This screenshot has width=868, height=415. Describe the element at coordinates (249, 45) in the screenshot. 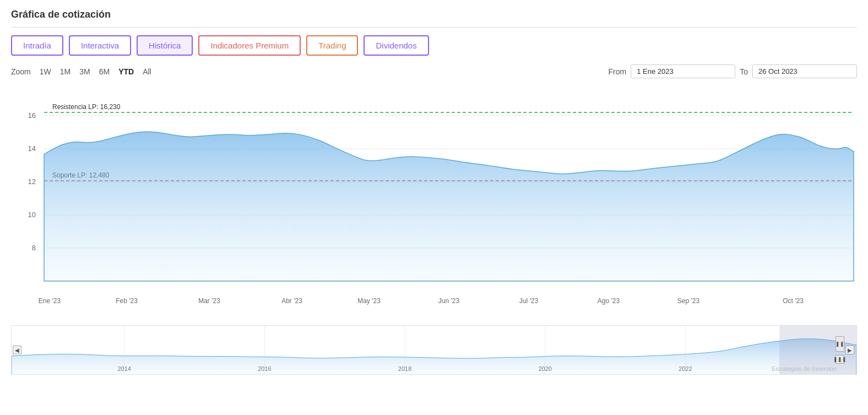

I see `tab-premium: Indicadores Premium` at that location.